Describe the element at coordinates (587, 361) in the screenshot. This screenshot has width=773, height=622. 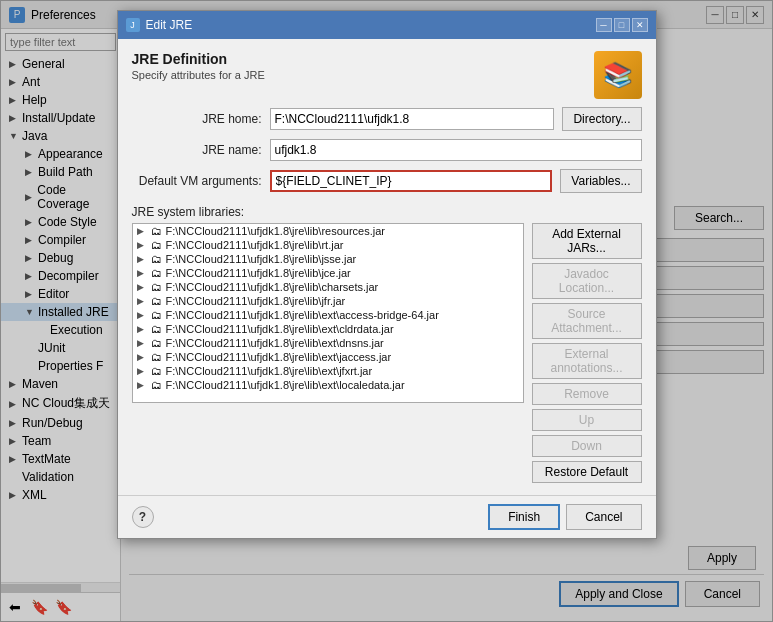
I see `external-annotations-button: External annotations...` at that location.